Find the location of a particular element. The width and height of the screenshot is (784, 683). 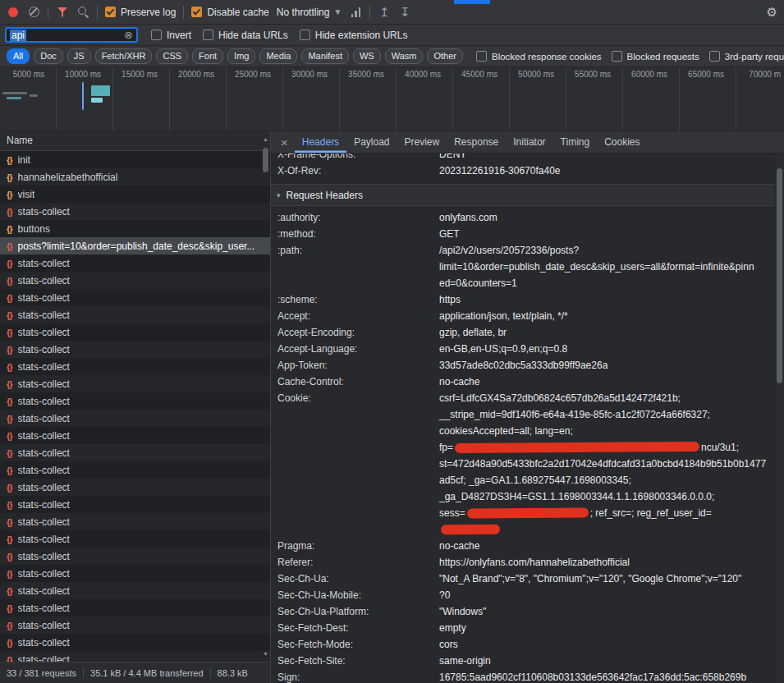

tab-timing: Timing is located at coordinates (575, 142).